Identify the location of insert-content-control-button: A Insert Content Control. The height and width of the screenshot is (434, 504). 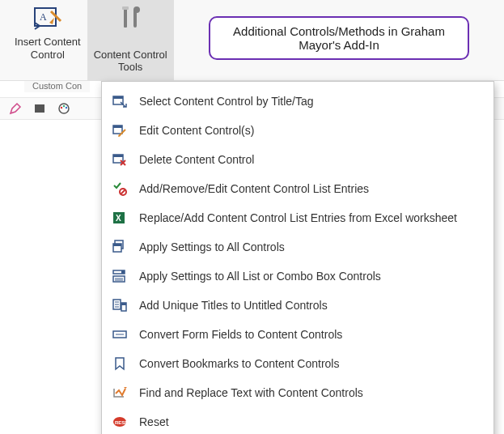
(48, 40).